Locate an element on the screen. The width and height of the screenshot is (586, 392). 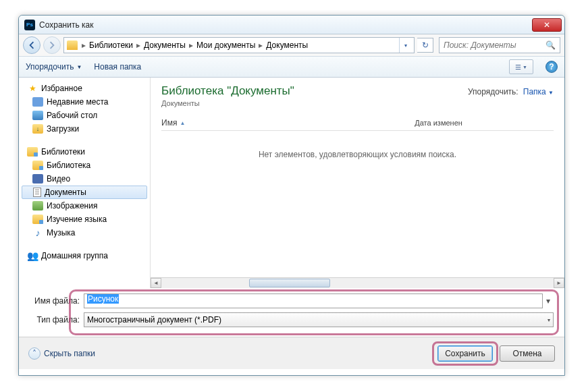
back-arrow-icon is located at coordinates (32, 45).